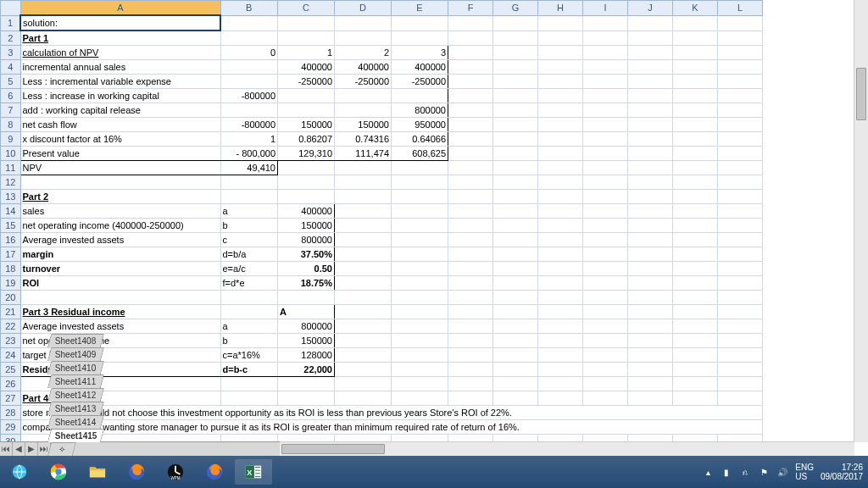  Describe the element at coordinates (120, 23) in the screenshot. I see `cell-A1: solution:` at that location.